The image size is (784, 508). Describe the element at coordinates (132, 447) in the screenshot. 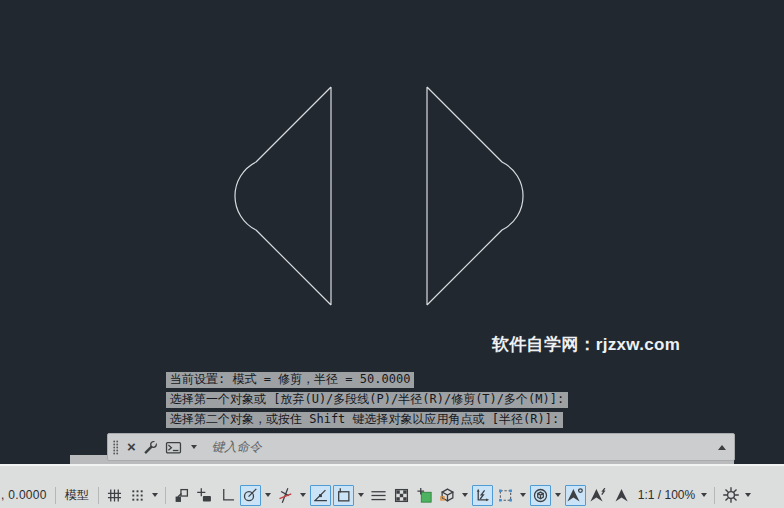

I see `close-icon: ×` at that location.